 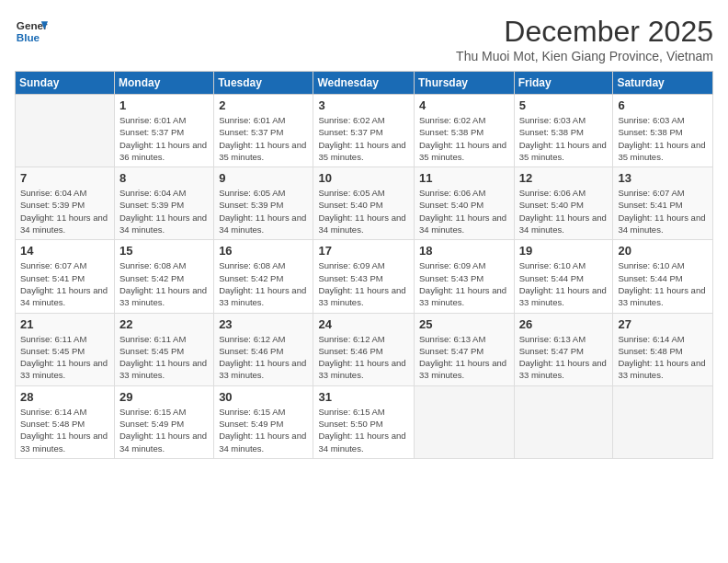 I want to click on month-title: December 2025, so click(x=585, y=31).